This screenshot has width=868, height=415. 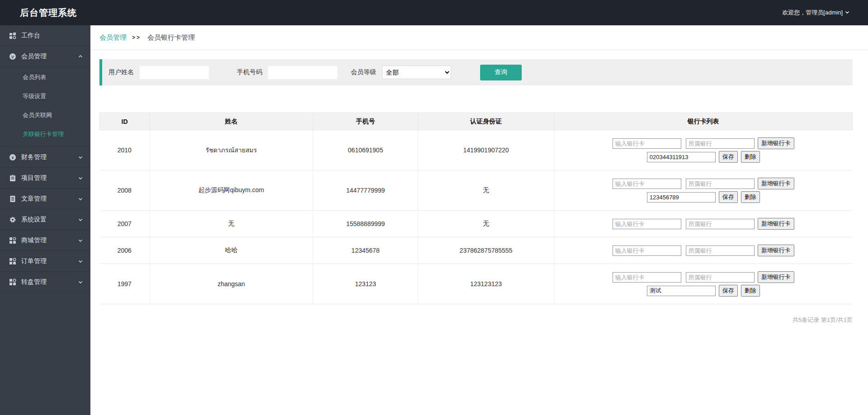 I want to click on cell-phone: 12345678, so click(x=366, y=250).